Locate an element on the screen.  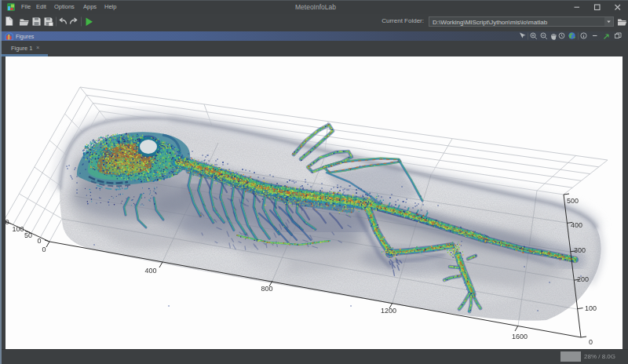
svg-text: 300 is located at coordinates (579, 250).